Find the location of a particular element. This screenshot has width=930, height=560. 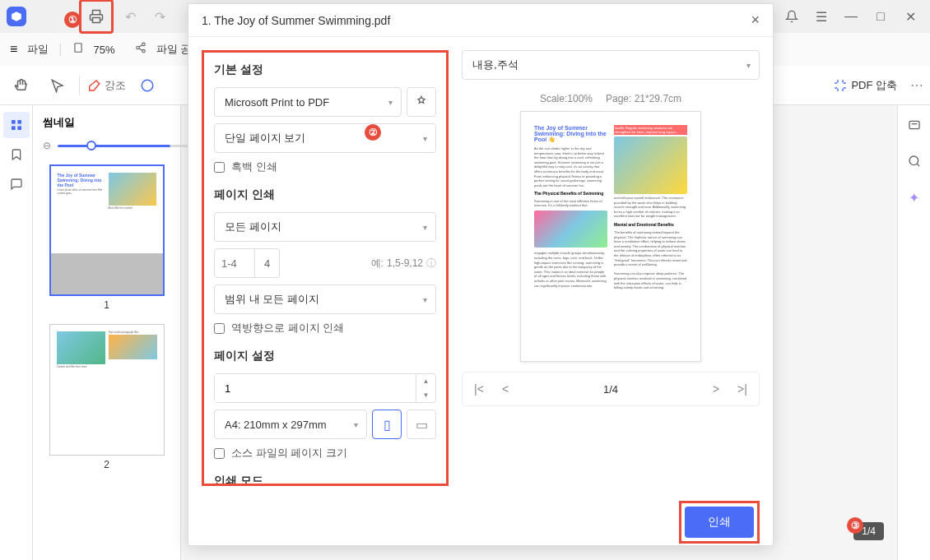

undo-icon: ↶ is located at coordinates (130, 16).